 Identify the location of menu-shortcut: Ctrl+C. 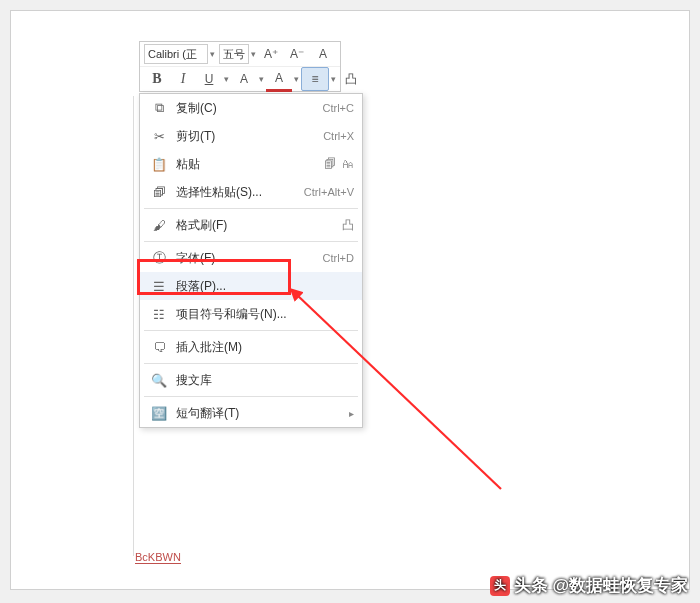
(338, 108).